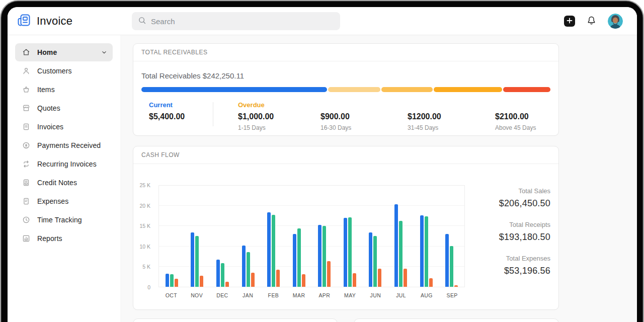 The width and height of the screenshot is (644, 322). Describe the element at coordinates (456, 286) in the screenshot. I see `bar-expenses-sep` at that location.